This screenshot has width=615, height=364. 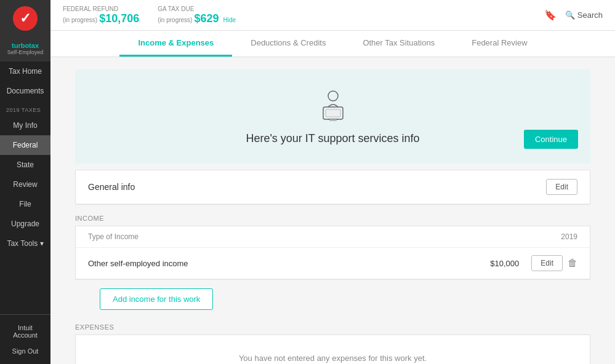 What do you see at coordinates (25, 91) in the screenshot?
I see `sidebar-item-documents: Documents` at bounding box center [25, 91].